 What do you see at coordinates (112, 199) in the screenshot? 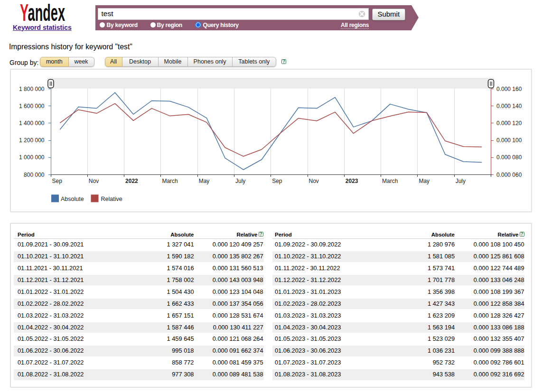
I see `svg-text: Relative` at bounding box center [112, 199].